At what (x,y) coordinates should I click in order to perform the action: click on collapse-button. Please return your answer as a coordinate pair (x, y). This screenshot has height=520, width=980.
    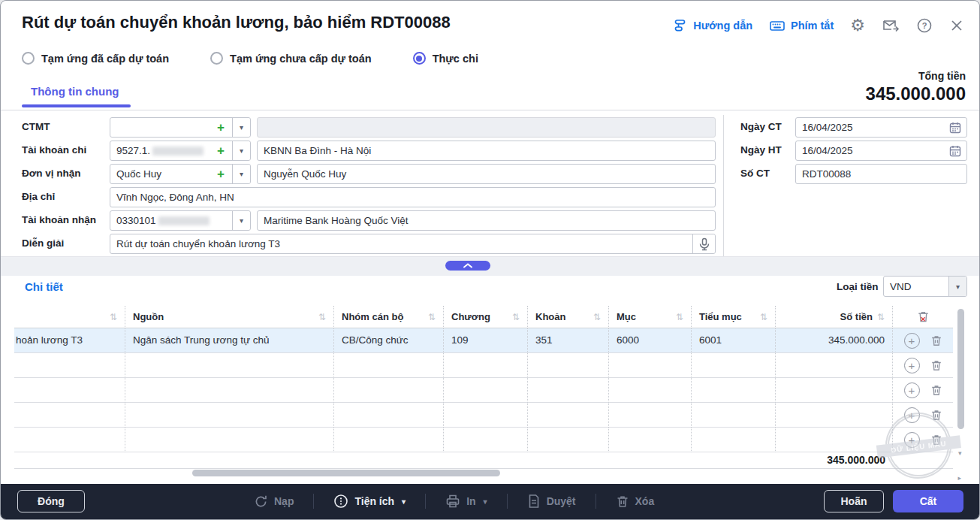
    Looking at the image, I should click on (468, 266).